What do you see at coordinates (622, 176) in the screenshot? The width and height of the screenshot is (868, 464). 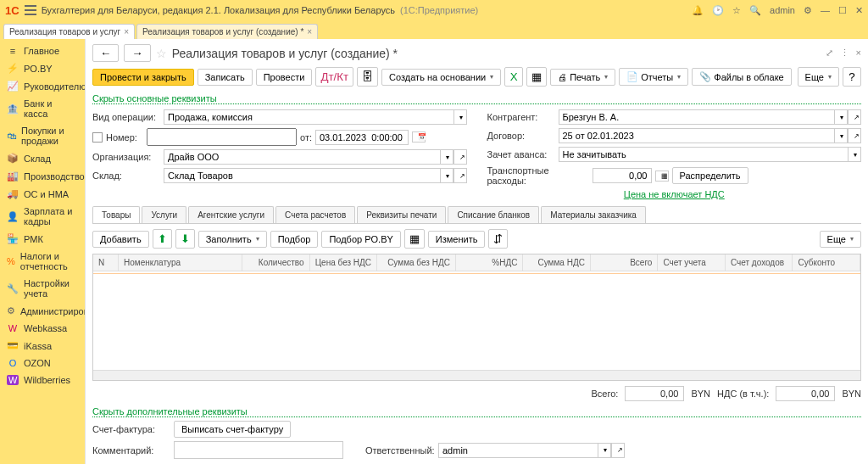 I see `trans-input` at bounding box center [622, 176].